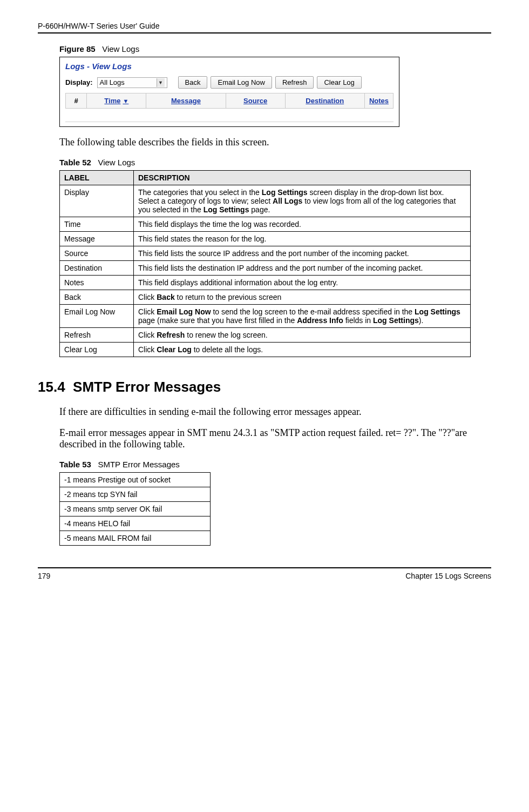  I want to click on cell-label: Source, so click(97, 254).